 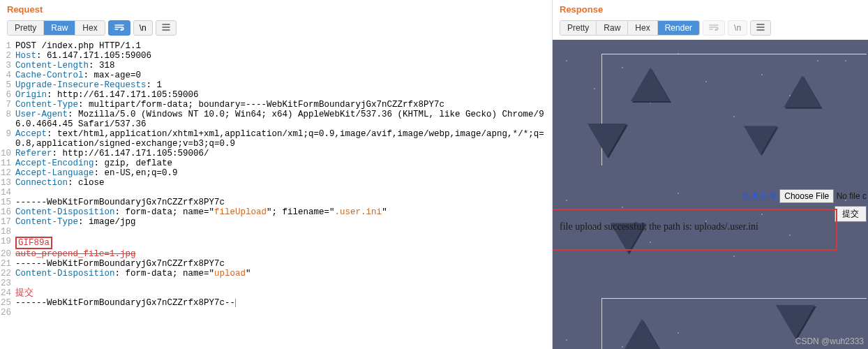 What do you see at coordinates (714, 28) in the screenshot?
I see `wrap-toggle-button-resp` at bounding box center [714, 28].